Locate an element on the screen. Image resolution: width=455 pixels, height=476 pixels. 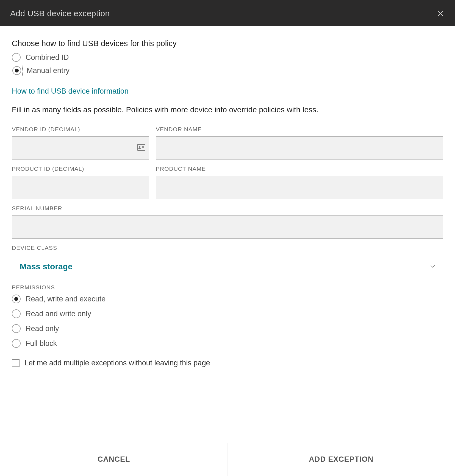
radio-label: Combined ID is located at coordinates (47, 58).